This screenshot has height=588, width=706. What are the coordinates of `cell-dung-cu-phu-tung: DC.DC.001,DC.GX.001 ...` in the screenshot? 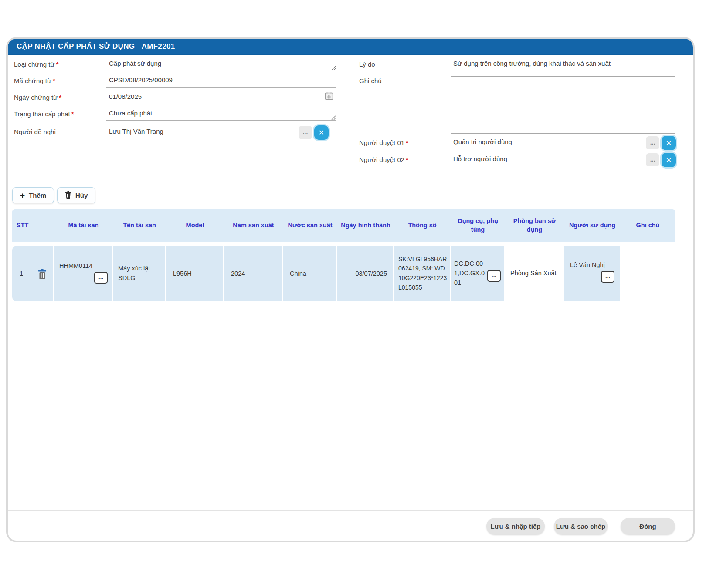 It's located at (478, 274).